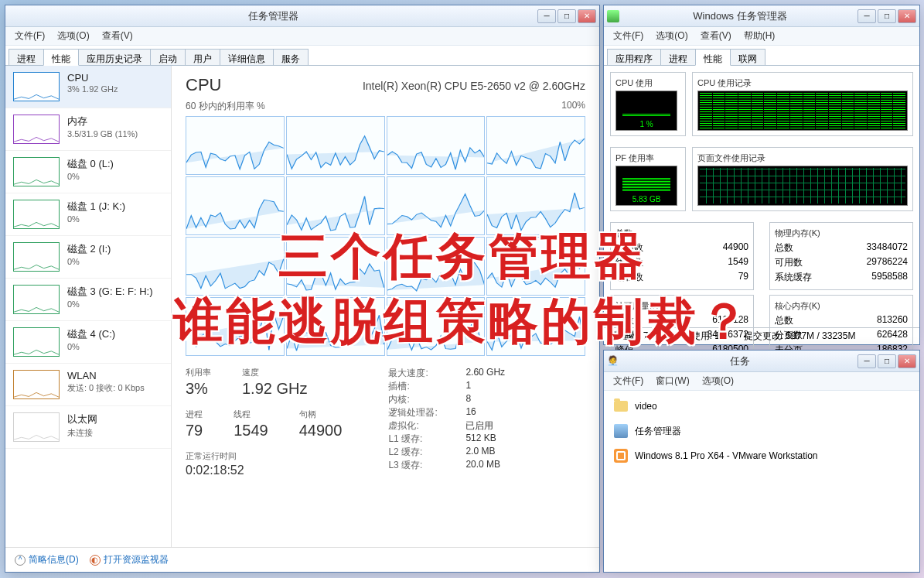 Image resolution: width=924 pixels, height=578 pixels. Describe the element at coordinates (762, 56) in the screenshot. I see `tabs: 应用程序 进程 性能 联网` at that location.